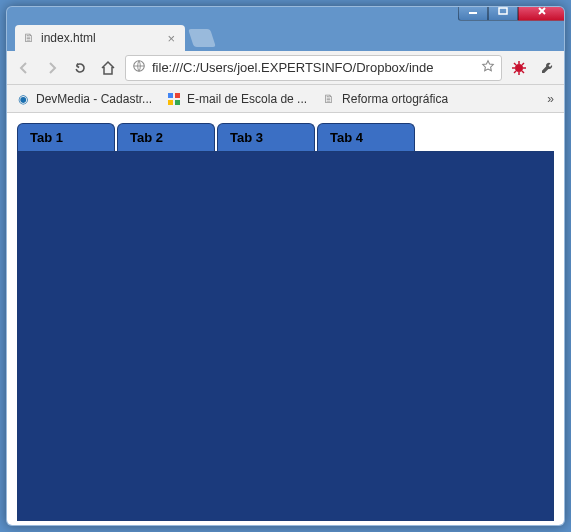  What do you see at coordinates (247, 99) in the screenshot?
I see `bookmark-label: E-mail de Escola de ...` at bounding box center [247, 99].